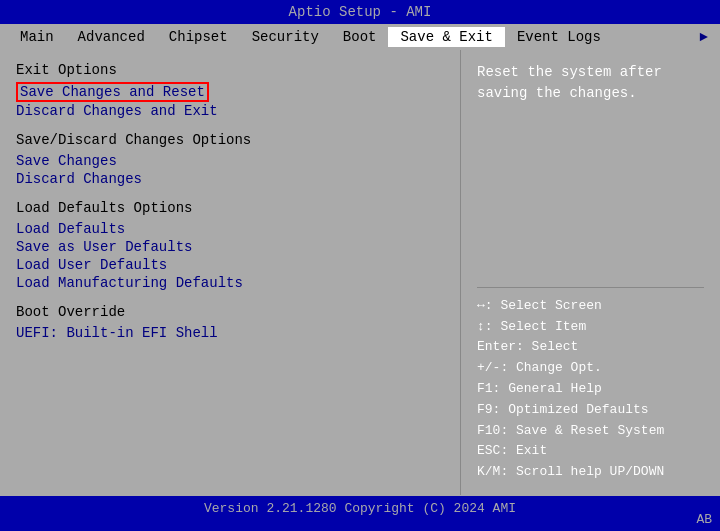  Describe the element at coordinates (590, 410) in the screenshot. I see `key-help-line: F9: Optimized Defaults` at that location.